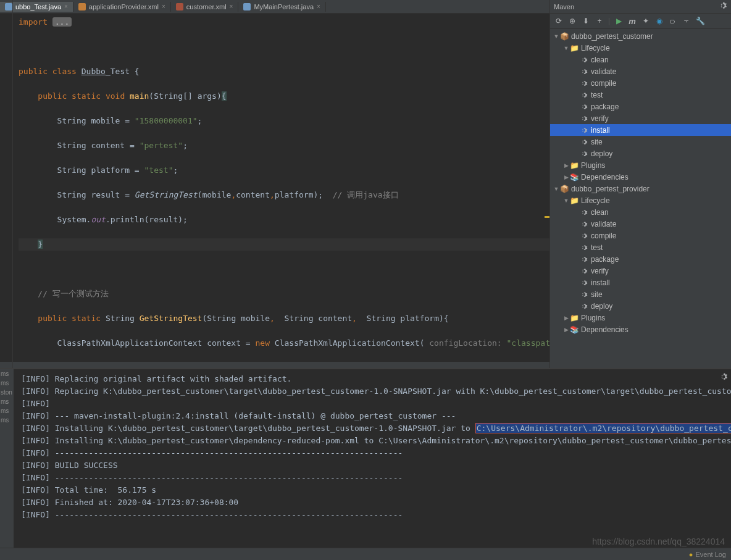 The width and height of the screenshot is (731, 560). I want to click on editor-tabs: ubbo_Test.java× applicationProvider.xml×…, so click(275, 7).